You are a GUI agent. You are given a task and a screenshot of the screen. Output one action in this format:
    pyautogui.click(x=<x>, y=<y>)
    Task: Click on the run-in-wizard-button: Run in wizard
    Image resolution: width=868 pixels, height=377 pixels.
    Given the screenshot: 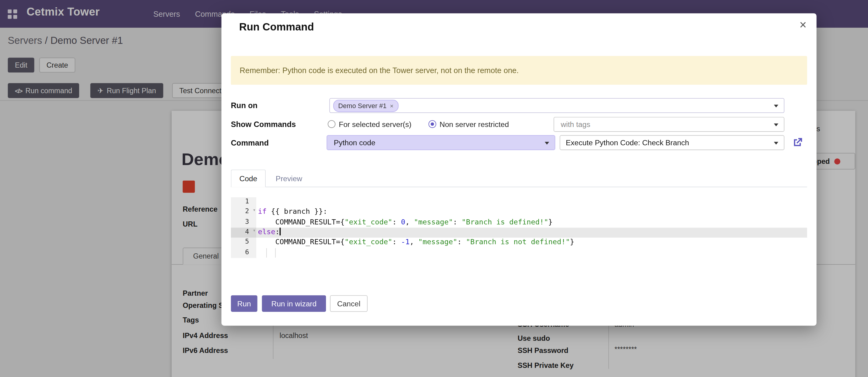 What is the action you would take?
    pyautogui.click(x=294, y=303)
    